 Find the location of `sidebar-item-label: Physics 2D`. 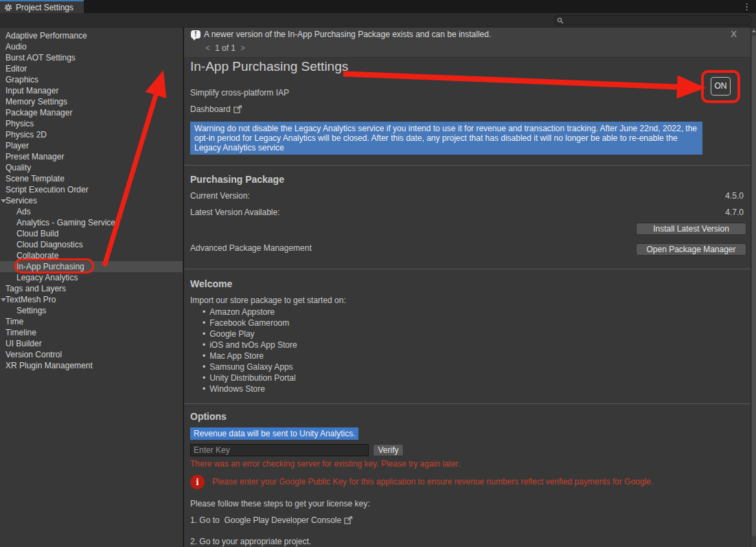

sidebar-item-label: Physics 2D is located at coordinates (26, 135).